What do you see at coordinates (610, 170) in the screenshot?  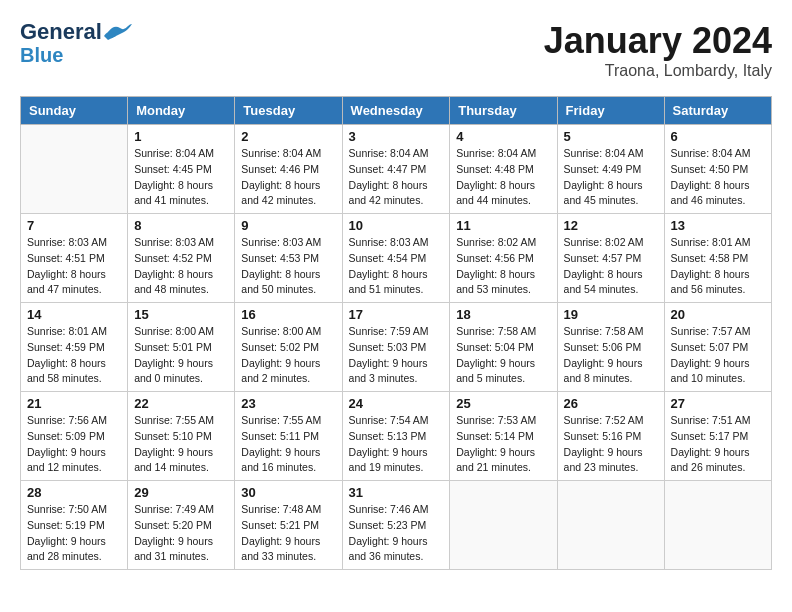 I see `calendar-cell: 5Sunrise: 8:04 AMSunset: 4:49 PMDaylight…` at bounding box center [610, 170].